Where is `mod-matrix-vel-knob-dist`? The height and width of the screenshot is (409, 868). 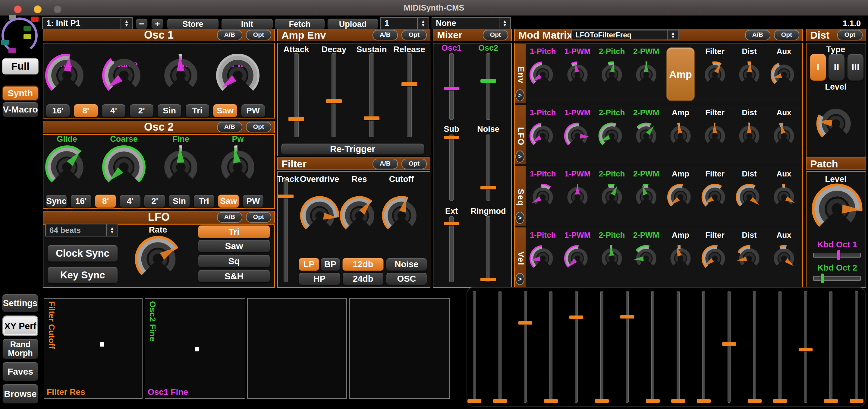 mod-matrix-vel-knob-dist is located at coordinates (749, 257).